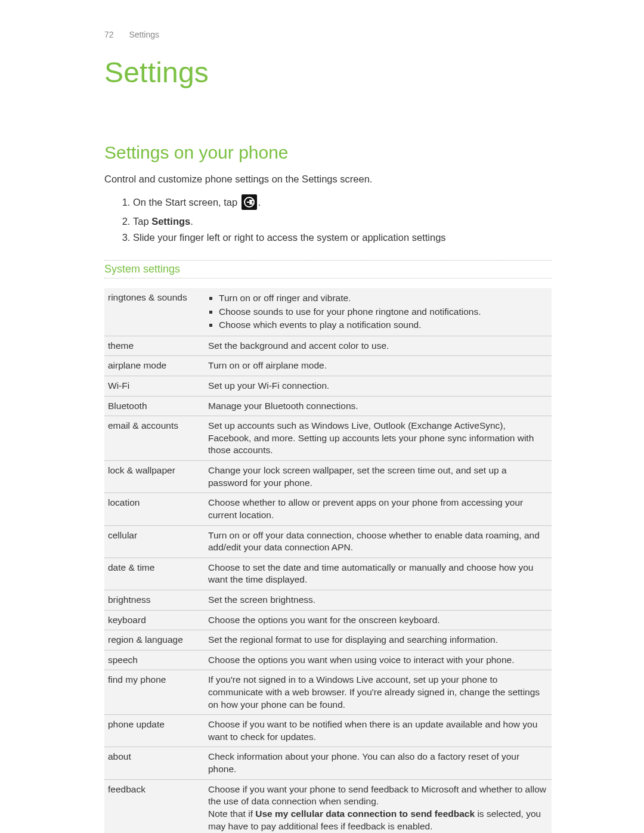  I want to click on setting-desc: Choose whether to allow or prevent apps …, so click(377, 509).